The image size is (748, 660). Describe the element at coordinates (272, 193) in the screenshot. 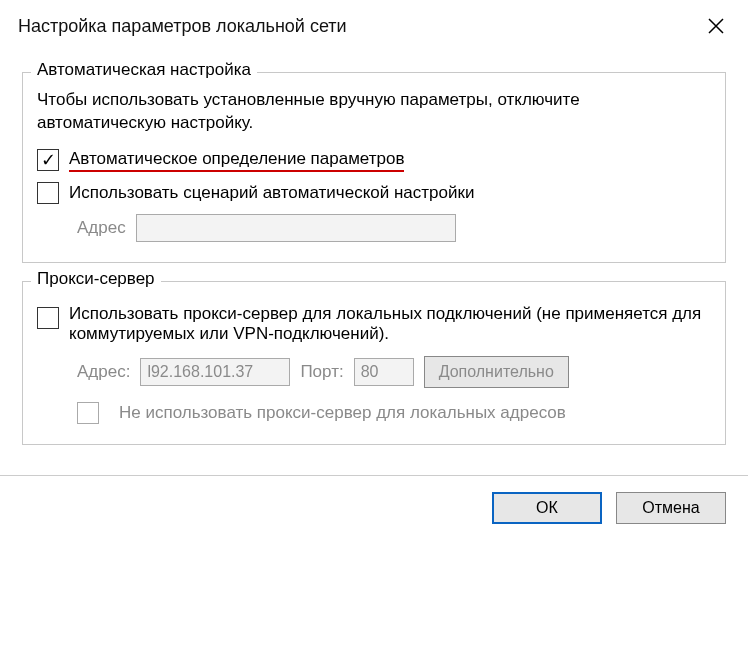

I see `use-script-label: Использовать сценарий автоматической нас…` at that location.